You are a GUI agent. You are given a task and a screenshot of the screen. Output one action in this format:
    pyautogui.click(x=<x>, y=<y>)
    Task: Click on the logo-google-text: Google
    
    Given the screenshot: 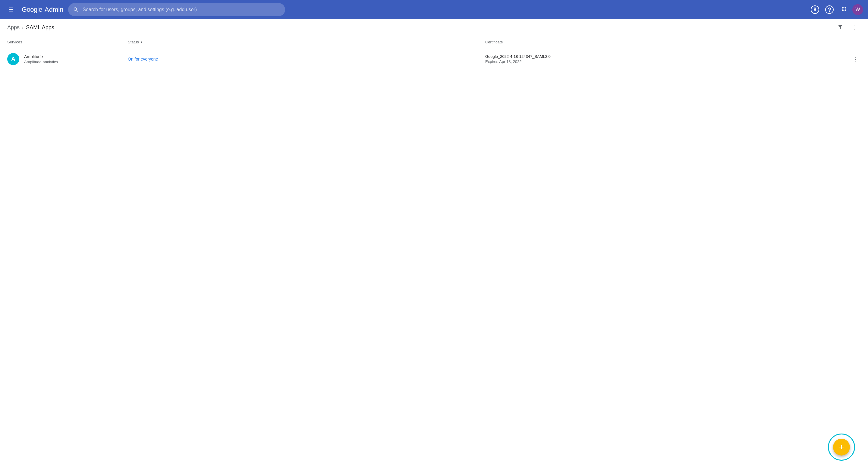 What is the action you would take?
    pyautogui.click(x=32, y=9)
    